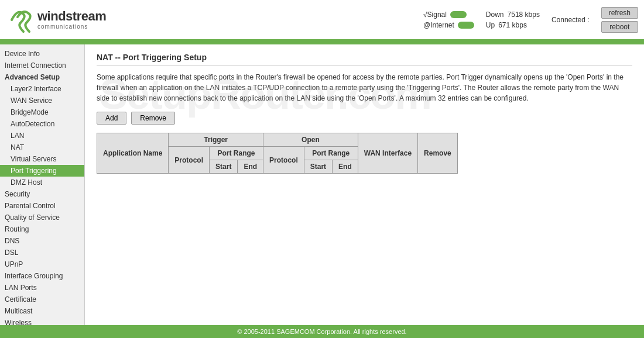 This screenshot has width=644, height=338. What do you see at coordinates (435, 15) in the screenshot?
I see `signal-label: √Signal` at bounding box center [435, 15].